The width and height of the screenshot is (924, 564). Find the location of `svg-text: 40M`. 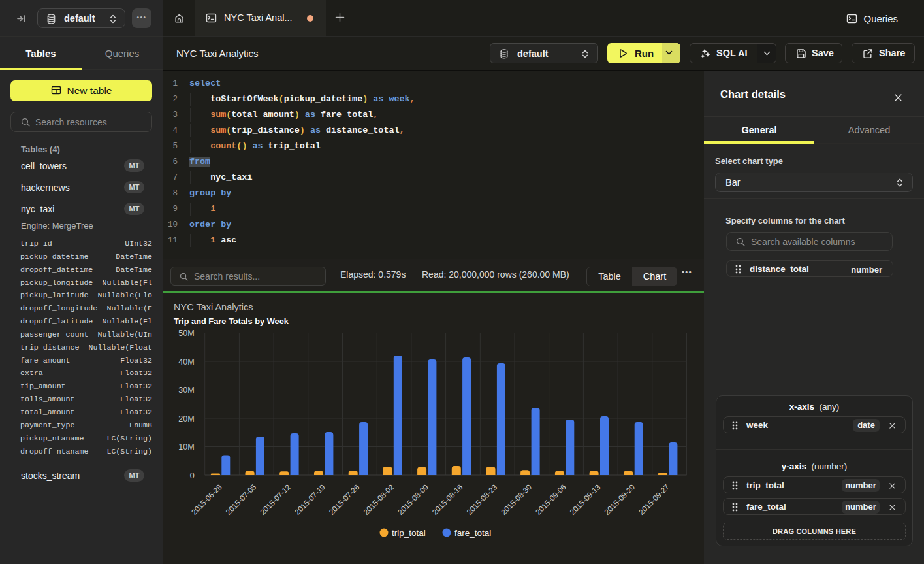

svg-text: 40M is located at coordinates (186, 362).